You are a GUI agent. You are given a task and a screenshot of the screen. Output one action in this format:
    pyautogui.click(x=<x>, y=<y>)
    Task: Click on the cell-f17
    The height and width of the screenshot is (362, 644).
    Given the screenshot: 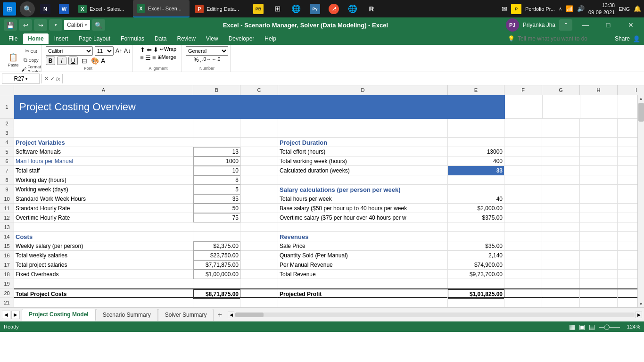 What is the action you would take?
    pyautogui.click(x=523, y=265)
    